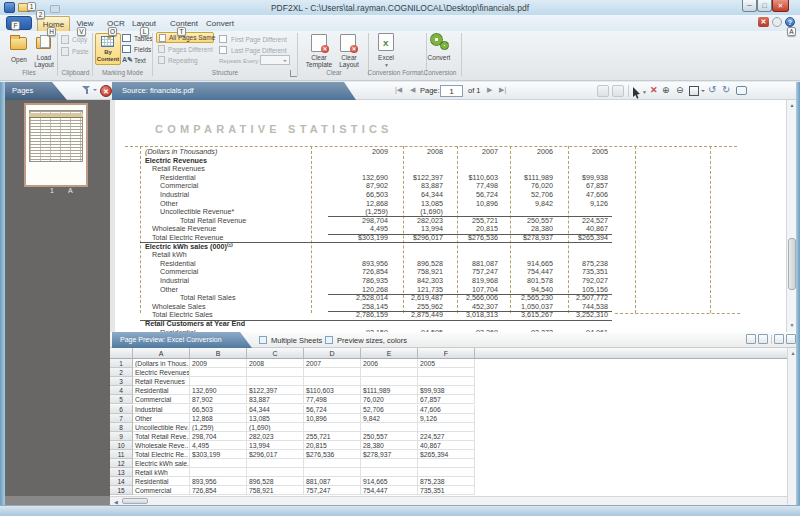  What do you see at coordinates (390, 490) in the screenshot?
I see `sheet-cell: 754,447` at bounding box center [390, 490].